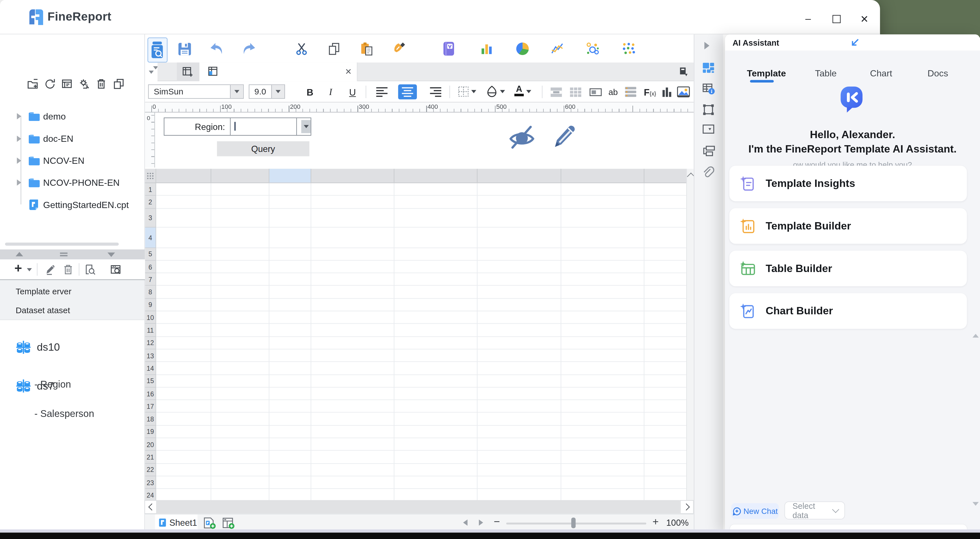 The width and height of the screenshot is (980, 539). I want to click on row-header: 7, so click(151, 279).